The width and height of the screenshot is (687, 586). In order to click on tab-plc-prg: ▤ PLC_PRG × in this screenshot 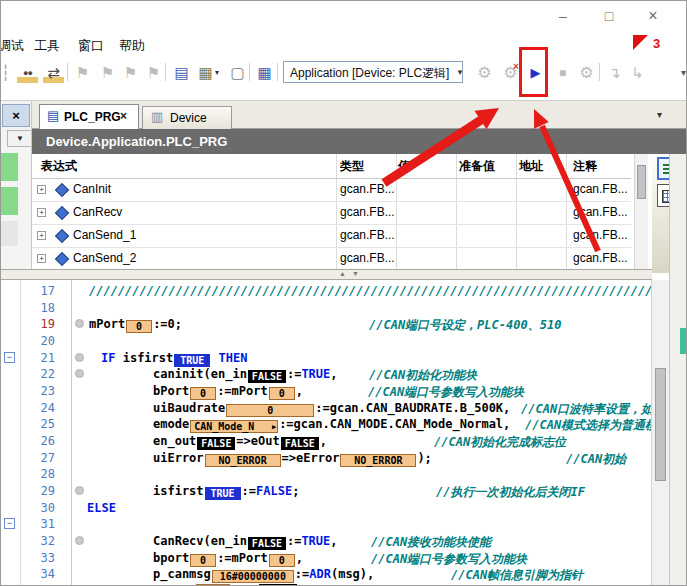, I will do `click(89, 116)`.